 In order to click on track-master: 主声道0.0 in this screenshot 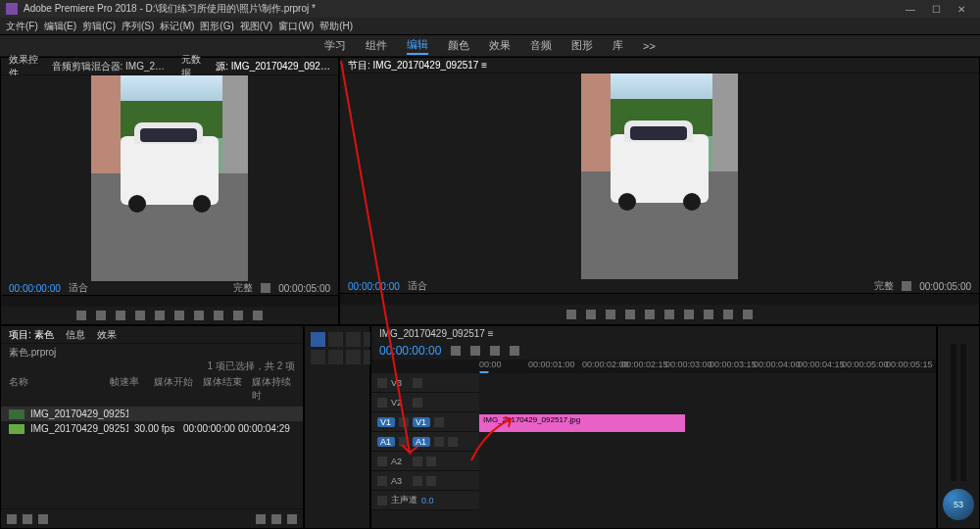, I will do `click(425, 501)`.